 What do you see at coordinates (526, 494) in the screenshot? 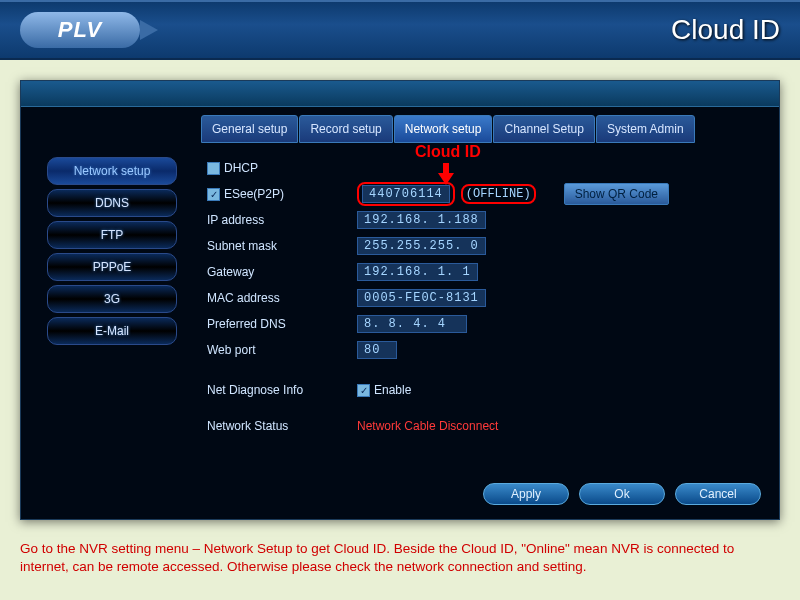
I see `apply-button: Apply` at bounding box center [526, 494].